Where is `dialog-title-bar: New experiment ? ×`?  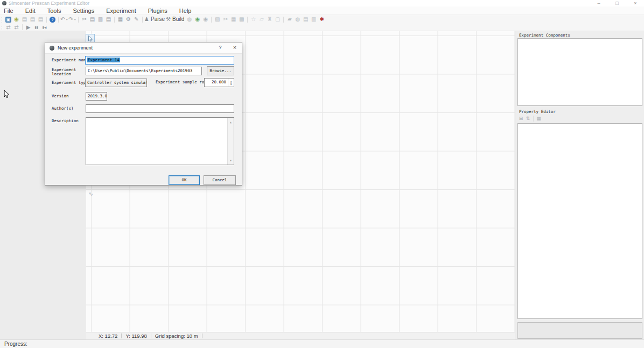 dialog-title-bar: New experiment ? × is located at coordinates (143, 48).